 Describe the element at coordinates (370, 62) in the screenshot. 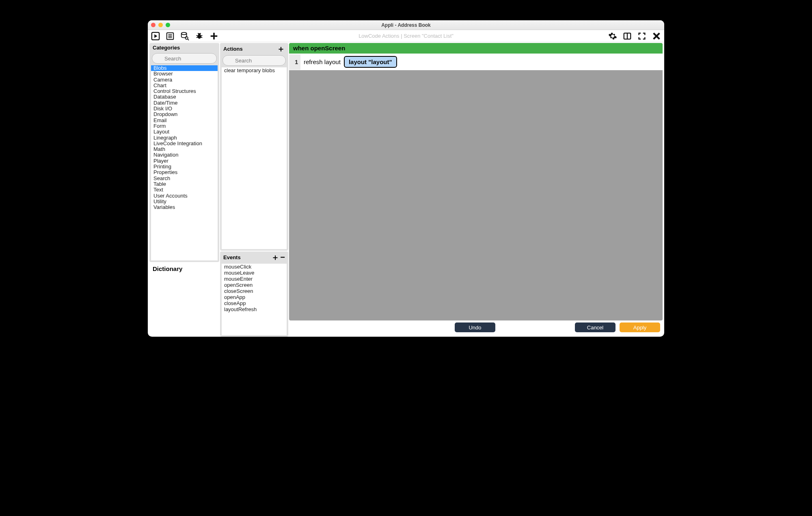

I see `param-chip: layout "layout"` at that location.